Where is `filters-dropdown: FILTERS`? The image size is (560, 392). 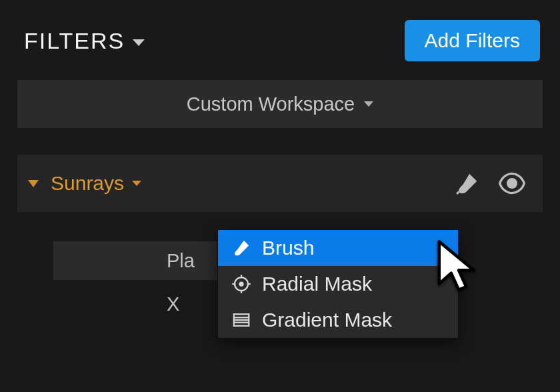
filters-dropdown: FILTERS is located at coordinates (84, 41).